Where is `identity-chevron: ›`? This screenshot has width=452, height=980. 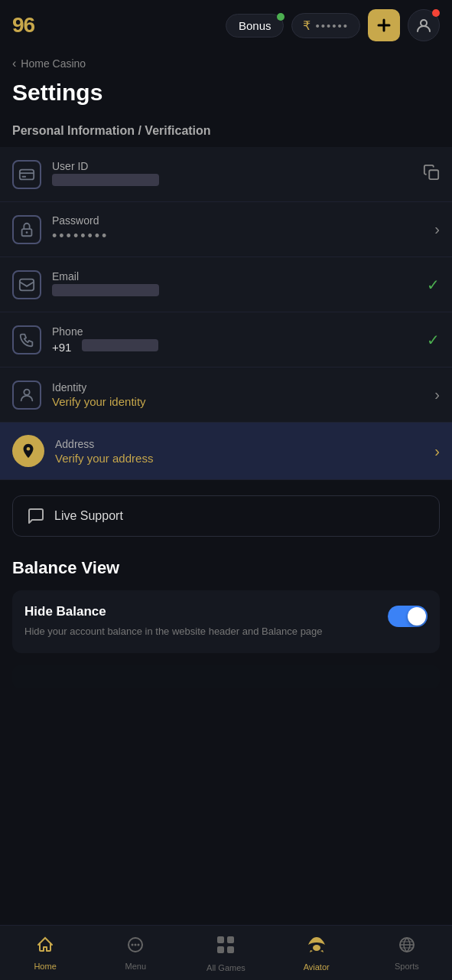 identity-chevron: › is located at coordinates (437, 395).